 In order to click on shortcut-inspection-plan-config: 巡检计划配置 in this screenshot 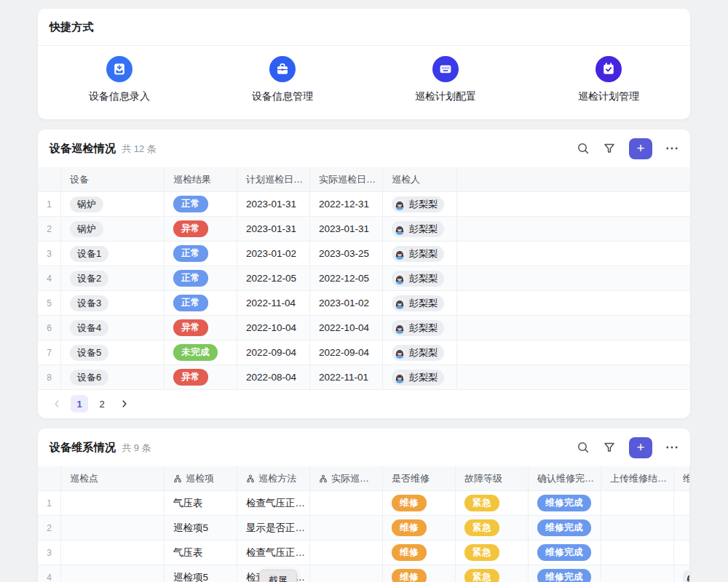, I will do `click(446, 80)`.